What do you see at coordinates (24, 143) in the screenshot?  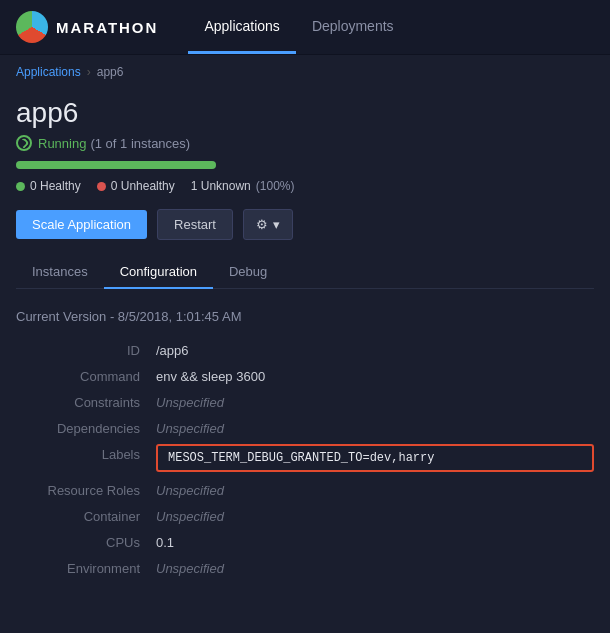 I see `running-icon` at bounding box center [24, 143].